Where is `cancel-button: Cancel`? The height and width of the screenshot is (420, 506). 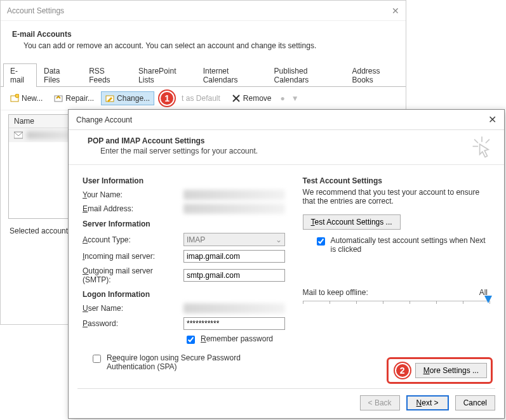 cancel-button: Cancel is located at coordinates (475, 403).